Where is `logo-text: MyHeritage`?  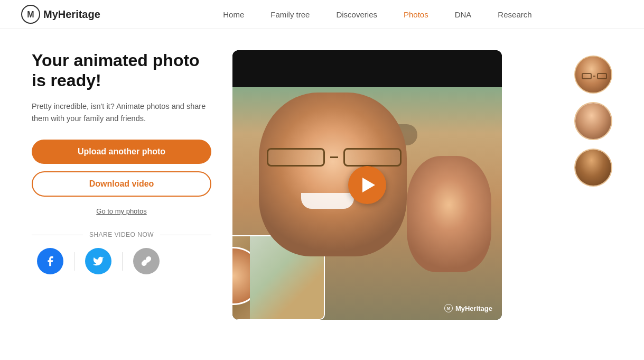
logo-text: MyHeritage is located at coordinates (72, 15).